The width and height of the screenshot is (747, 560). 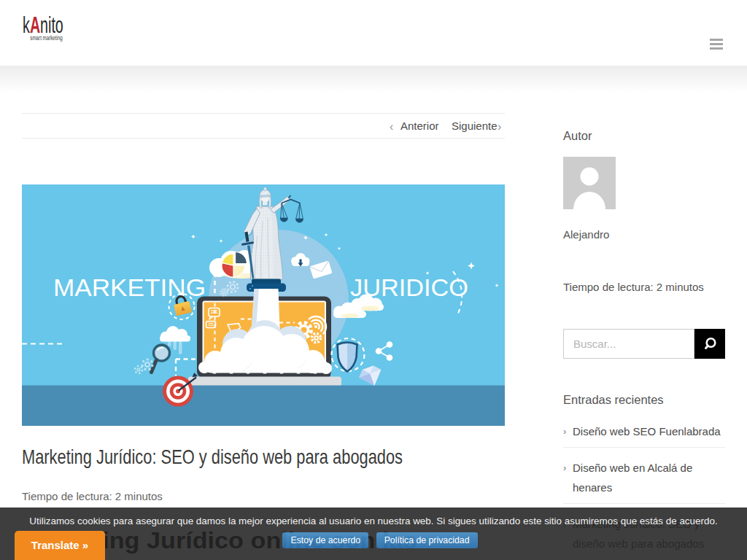 What do you see at coordinates (43, 25) in the screenshot?
I see `svg-text: kAnito` at bounding box center [43, 25].